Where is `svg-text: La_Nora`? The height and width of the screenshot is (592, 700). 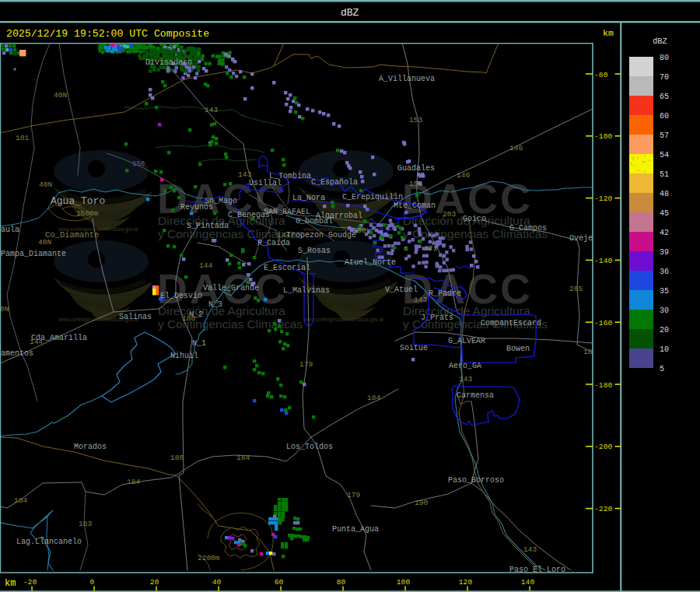 svg-text: La_Nora is located at coordinates (309, 198).